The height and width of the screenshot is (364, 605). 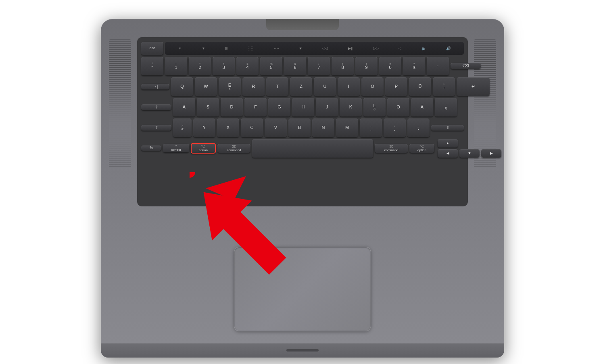 What do you see at coordinates (182, 87) in the screenshot?
I see `q-key: Q` at bounding box center [182, 87].